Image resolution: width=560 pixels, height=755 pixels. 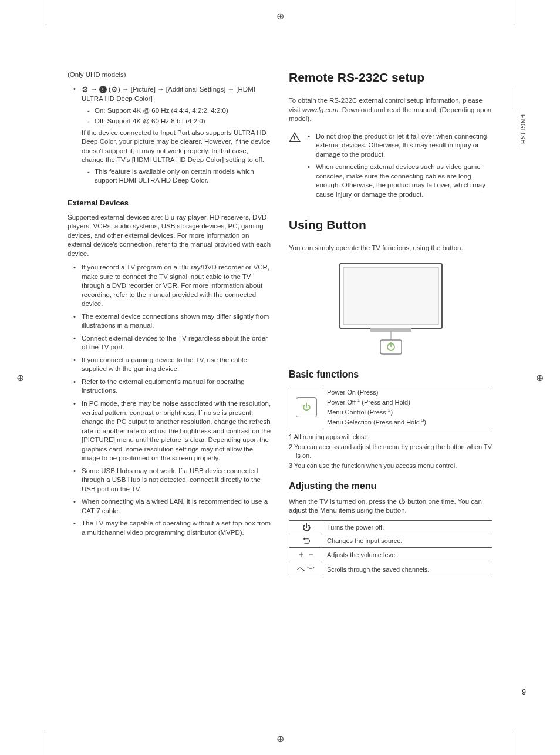 I want to click on menu-table: ⏻ Turns the power off. ⮌ Changes the inp…, so click(x=391, y=548).